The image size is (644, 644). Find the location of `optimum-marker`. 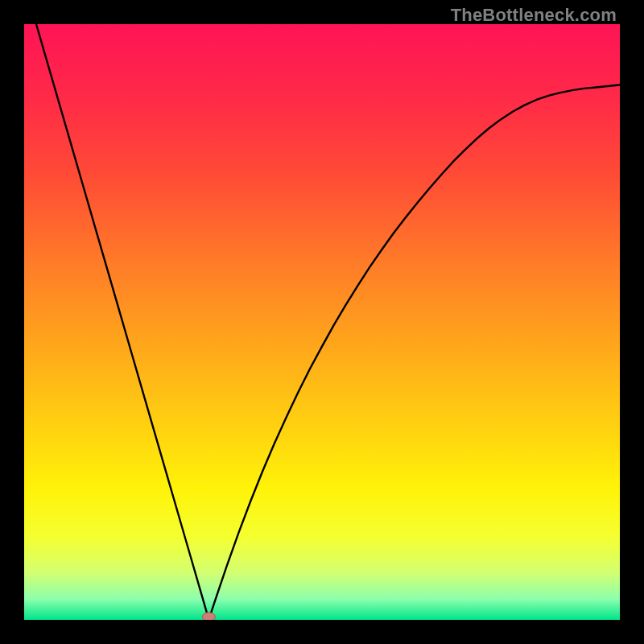

optimum-marker is located at coordinates (208, 617).